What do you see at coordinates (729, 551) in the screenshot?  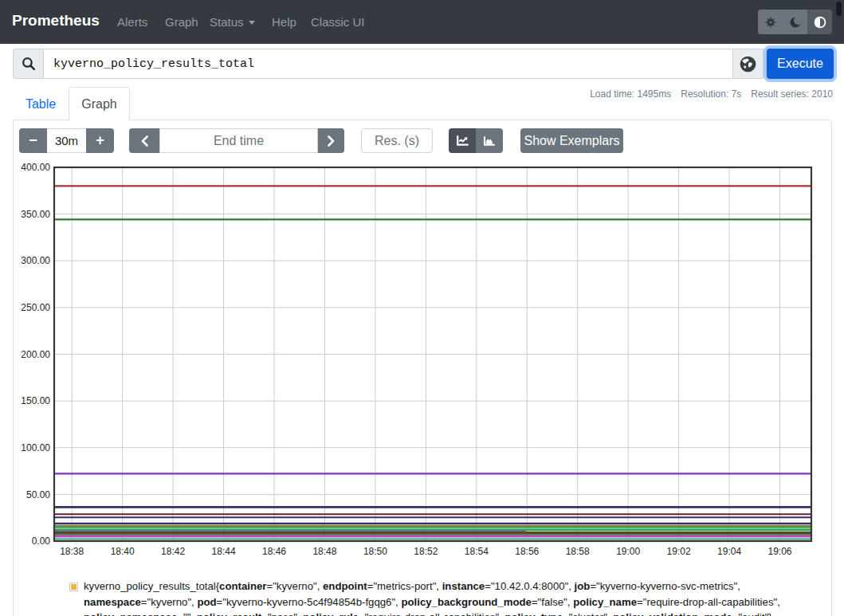 I see `svg-text: 19:04` at bounding box center [729, 551].